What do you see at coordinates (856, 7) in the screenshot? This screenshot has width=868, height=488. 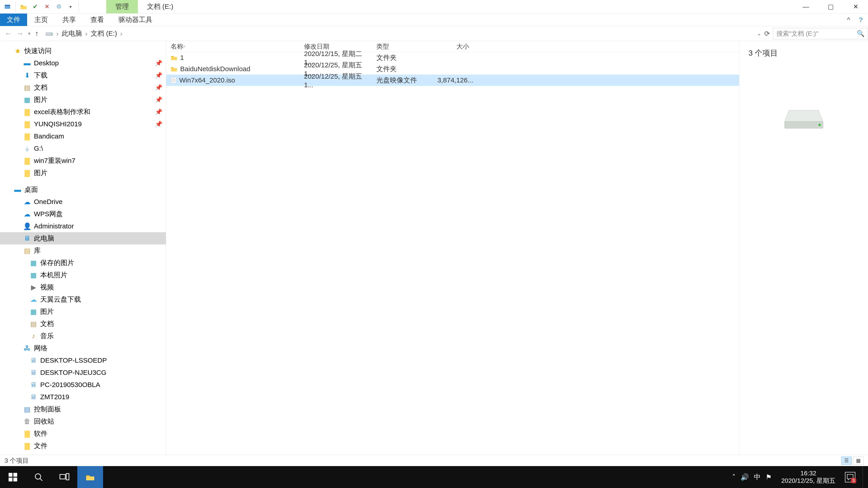 I see `close-button: ✕` at bounding box center [856, 7].